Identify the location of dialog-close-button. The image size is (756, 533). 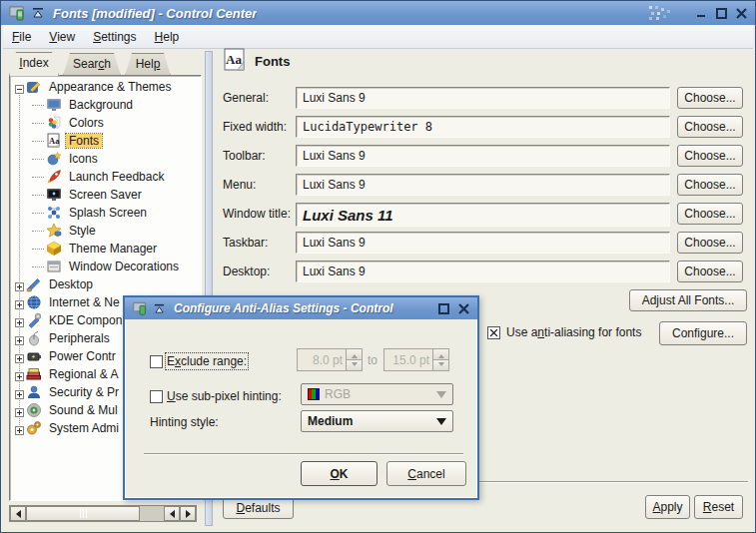
(463, 308).